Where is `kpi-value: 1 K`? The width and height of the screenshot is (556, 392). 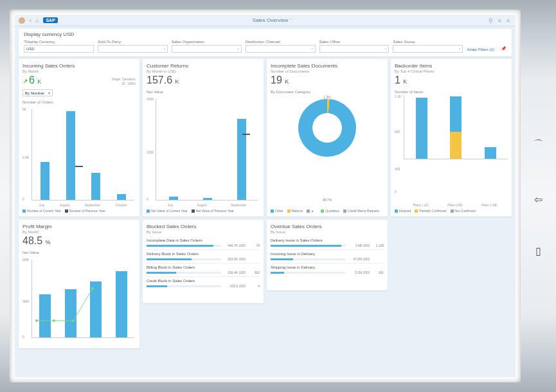
kpi-value: 1 K is located at coordinates (451, 80).